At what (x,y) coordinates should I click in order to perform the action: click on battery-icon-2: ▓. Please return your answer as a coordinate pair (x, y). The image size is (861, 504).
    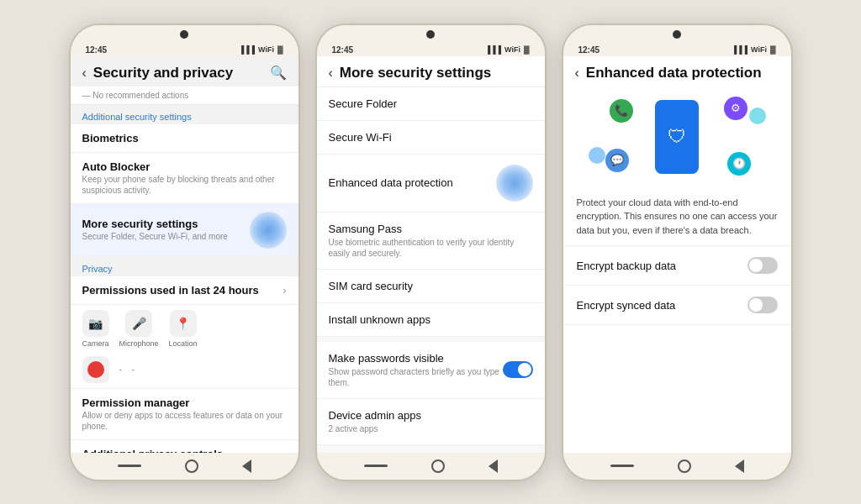
    Looking at the image, I should click on (526, 50).